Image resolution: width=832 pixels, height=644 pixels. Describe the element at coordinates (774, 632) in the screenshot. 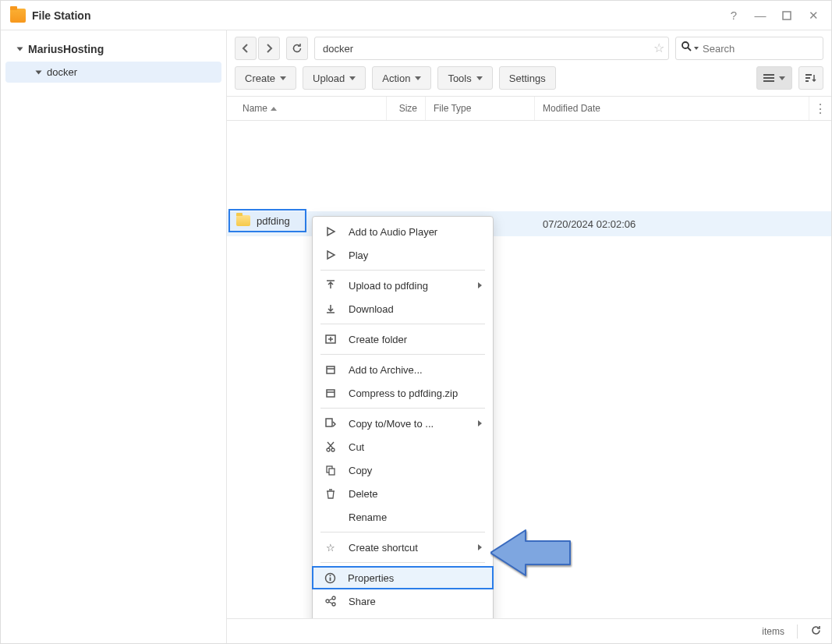

I see `items-label: items` at that location.